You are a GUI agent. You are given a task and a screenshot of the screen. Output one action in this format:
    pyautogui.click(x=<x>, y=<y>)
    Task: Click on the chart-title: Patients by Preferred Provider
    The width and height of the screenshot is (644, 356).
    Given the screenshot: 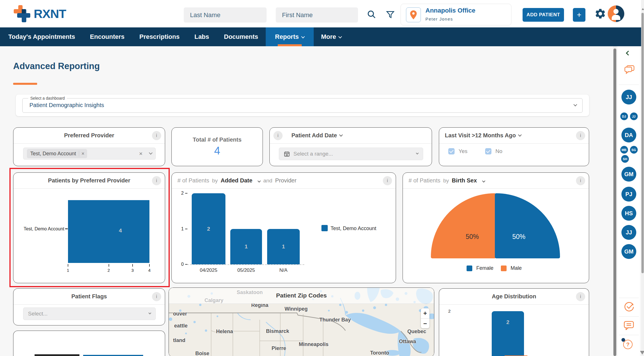 What is the action you would take?
    pyautogui.click(x=89, y=180)
    